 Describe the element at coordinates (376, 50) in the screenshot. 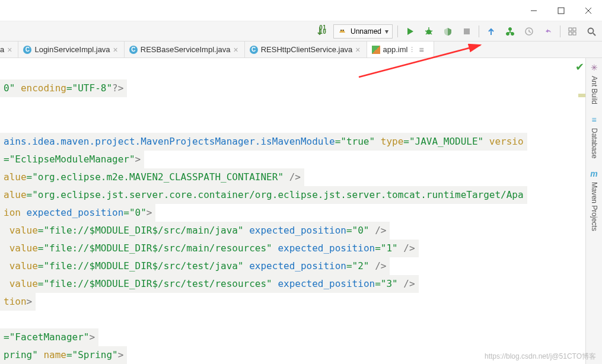

I see `iml-icon` at that location.